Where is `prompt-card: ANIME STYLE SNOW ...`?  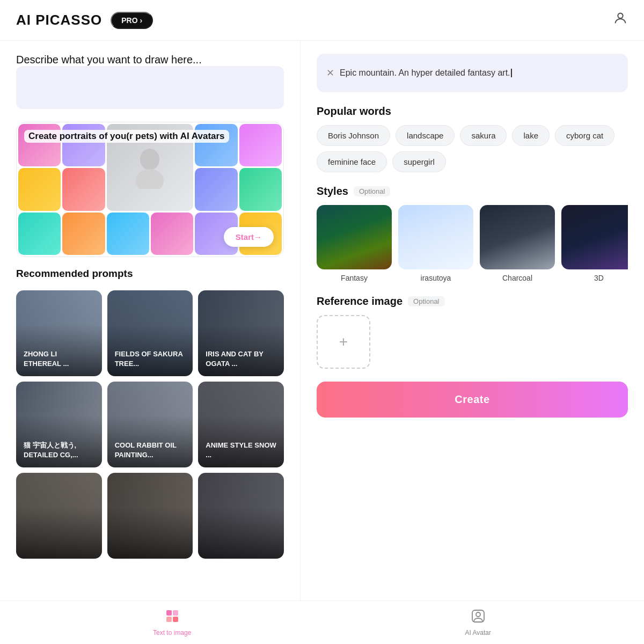 prompt-card: ANIME STYLE SNOW ... is located at coordinates (241, 425).